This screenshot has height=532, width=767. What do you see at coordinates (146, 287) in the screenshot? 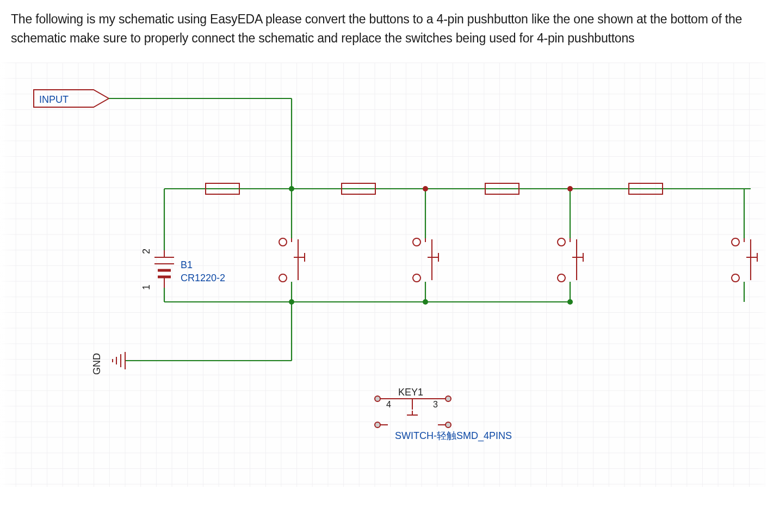
I see `battery-pin1-label: 1` at bounding box center [146, 287].